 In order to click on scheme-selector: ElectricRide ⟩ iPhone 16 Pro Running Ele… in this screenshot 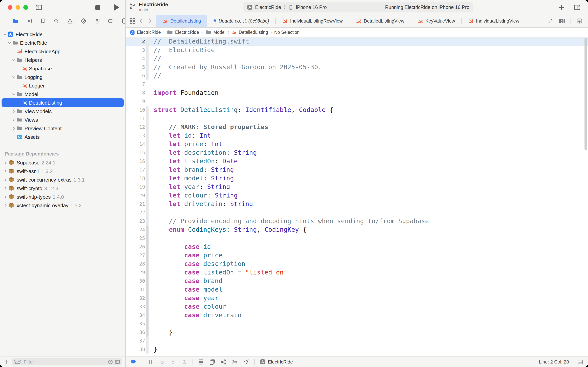, I will do `click(358, 7)`.